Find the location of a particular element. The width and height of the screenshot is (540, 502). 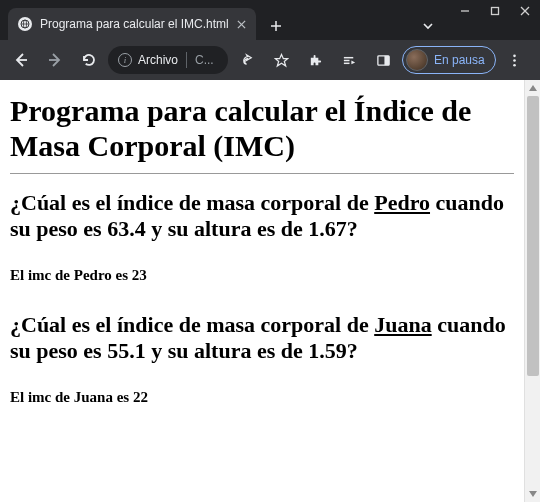

q-height: 1.67 is located at coordinates (328, 228).